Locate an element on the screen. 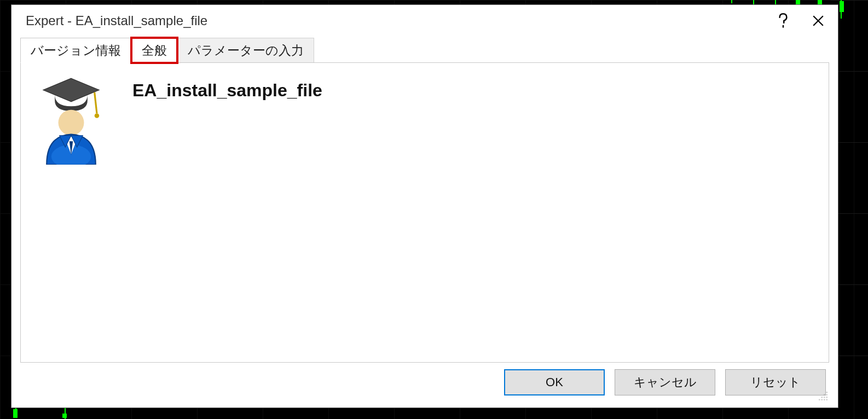 The height and width of the screenshot is (419, 868). reset-button: リセット is located at coordinates (776, 382).